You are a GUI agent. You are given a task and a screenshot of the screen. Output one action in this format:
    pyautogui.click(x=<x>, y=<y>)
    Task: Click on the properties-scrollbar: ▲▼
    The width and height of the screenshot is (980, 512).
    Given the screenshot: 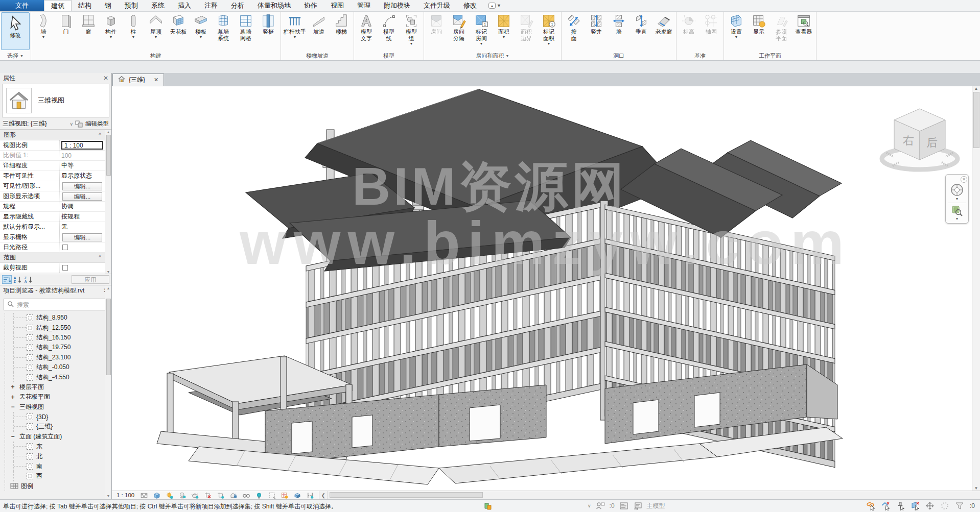 What is the action you would take?
    pyautogui.click(x=108, y=202)
    